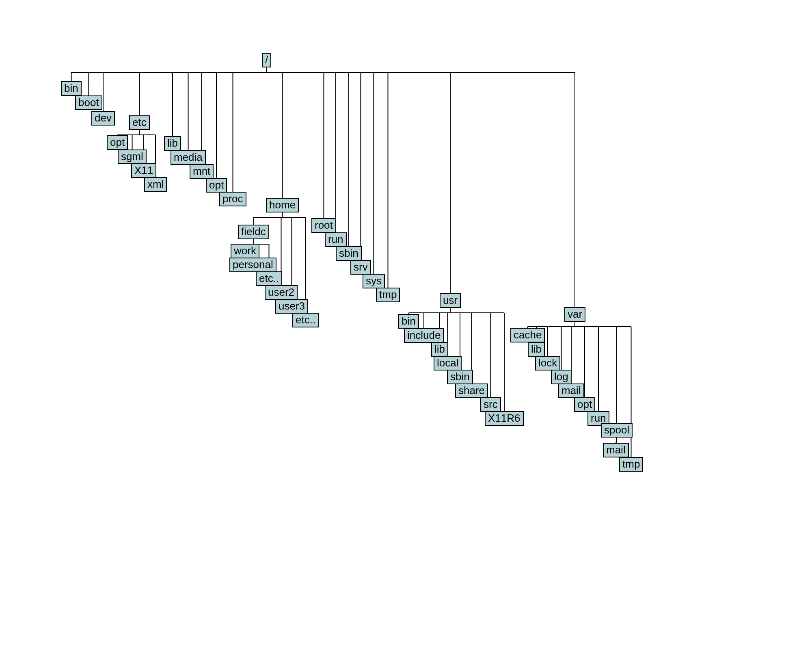 The width and height of the screenshot is (812, 650). Describe the element at coordinates (253, 265) in the screenshot. I see `tree-node-personal: personal` at that location.